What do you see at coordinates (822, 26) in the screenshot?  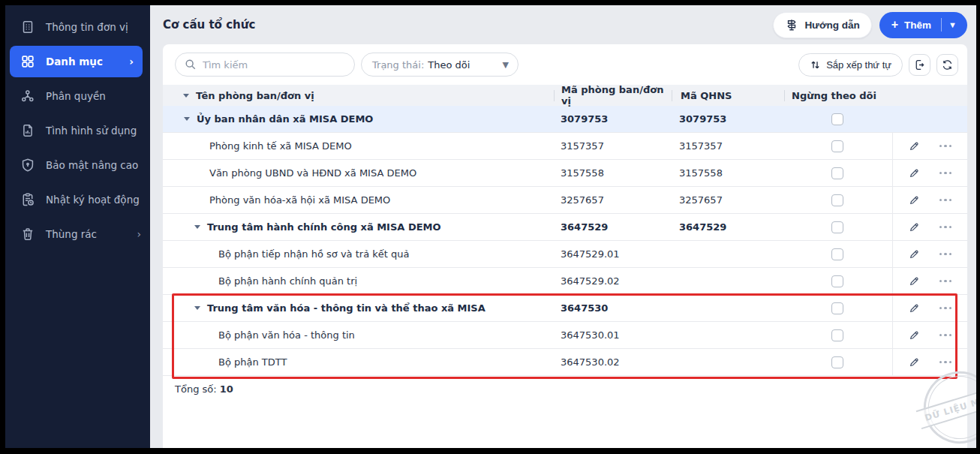 I see `guide-button: Hướng dẫn` at bounding box center [822, 26].